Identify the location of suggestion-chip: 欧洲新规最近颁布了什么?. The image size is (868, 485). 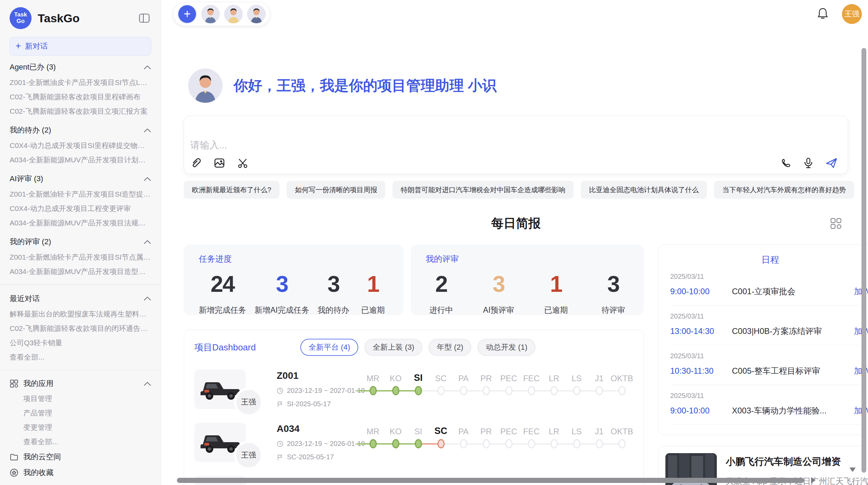
(232, 190).